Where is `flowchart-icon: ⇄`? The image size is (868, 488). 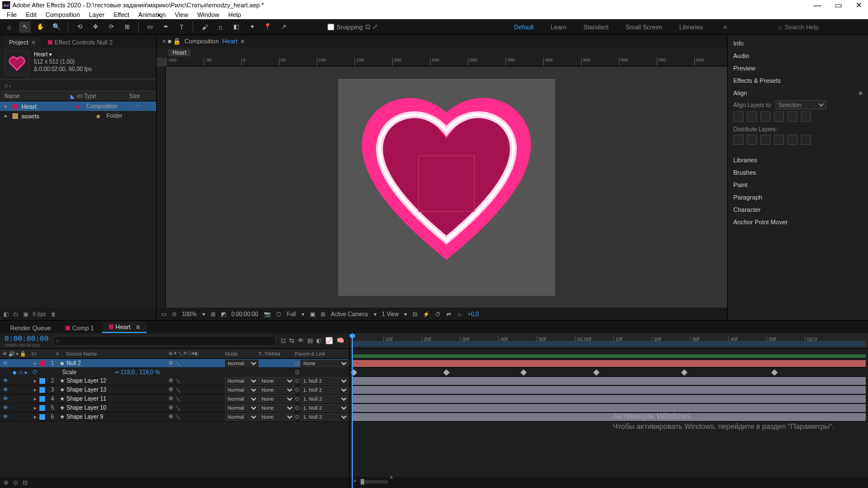
flowchart-icon: ⇄ is located at coordinates (449, 314).